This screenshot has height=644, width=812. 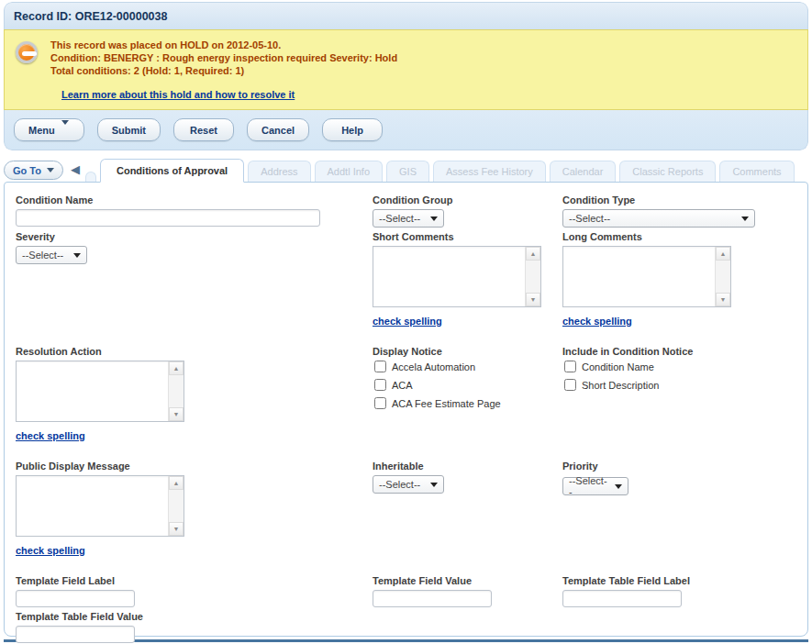 What do you see at coordinates (406, 170) in the screenshot?
I see `tab-strip: Go To ◀ Conditions of Approval Address A…` at bounding box center [406, 170].